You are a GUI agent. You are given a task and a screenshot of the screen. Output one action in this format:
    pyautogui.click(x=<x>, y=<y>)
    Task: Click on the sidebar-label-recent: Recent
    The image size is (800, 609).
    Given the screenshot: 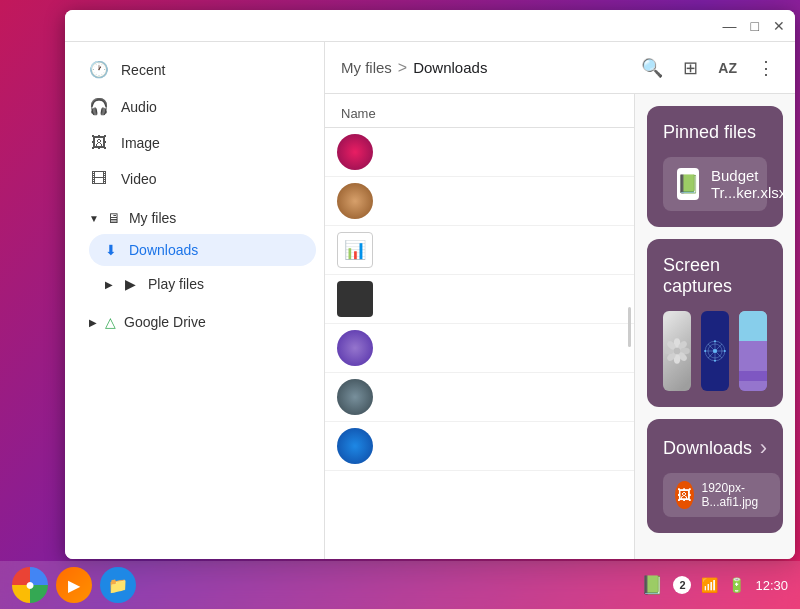 What is the action you would take?
    pyautogui.click(x=143, y=70)
    